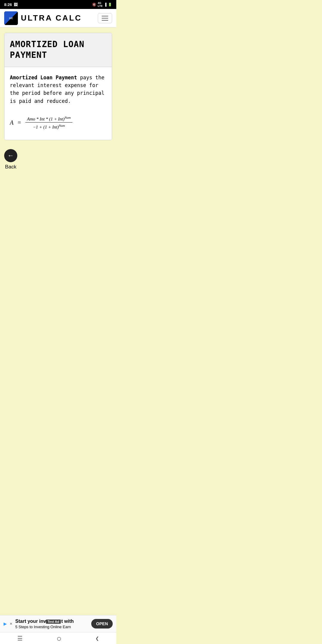  Describe the element at coordinates (110, 5) in the screenshot. I see `battery-icon: 🔋` at that location.